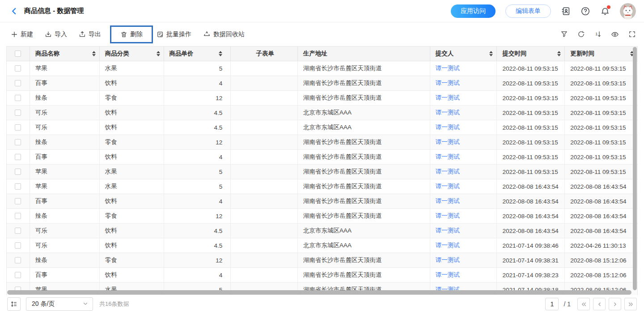  I want to click on edit-form-button: 编辑表单, so click(528, 11).